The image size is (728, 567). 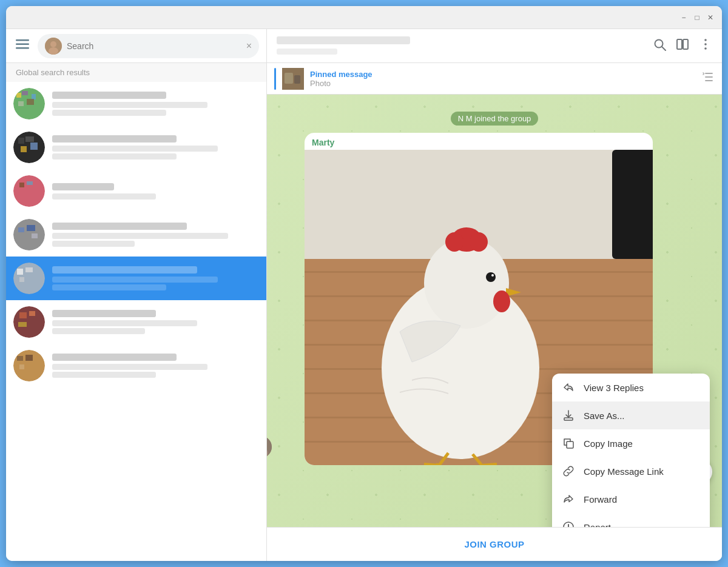 What do you see at coordinates (136, 46) in the screenshot?
I see `sidebar-header: ×` at bounding box center [136, 46].